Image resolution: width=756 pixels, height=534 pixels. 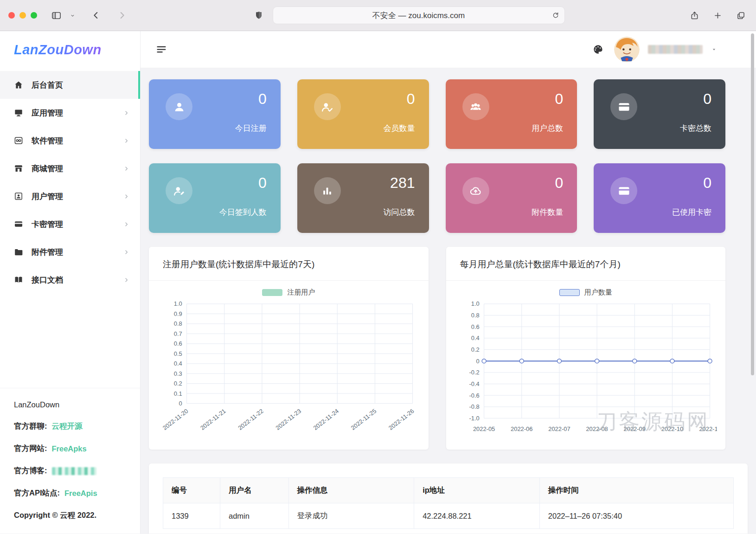 I want to click on svg-text: 2022-05, so click(x=483, y=429).